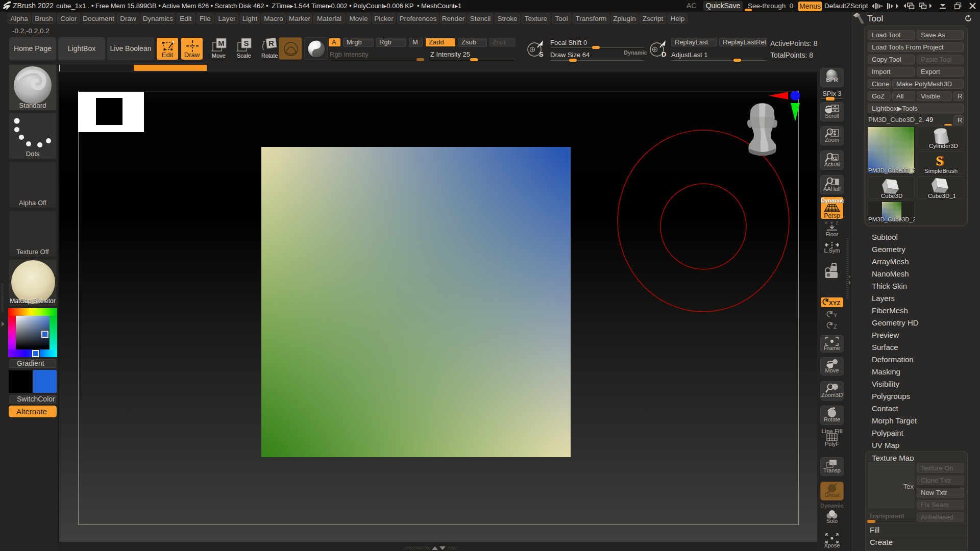  What do you see at coordinates (664, 54) in the screenshot?
I see `svg-text: D` at bounding box center [664, 54].